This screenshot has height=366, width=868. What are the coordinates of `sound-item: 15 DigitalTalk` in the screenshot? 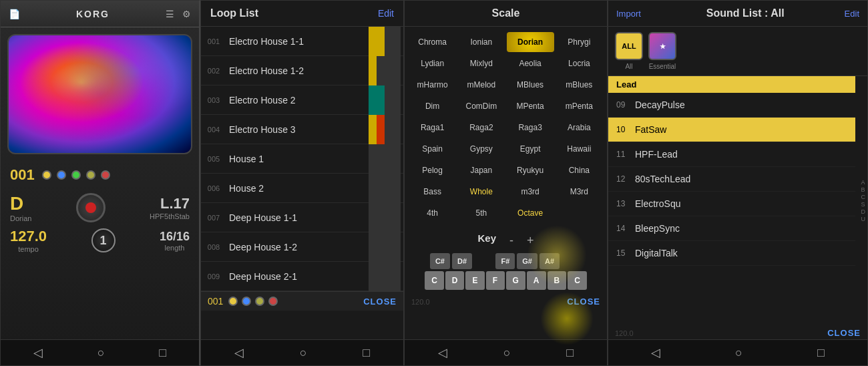 It's located at (732, 254).